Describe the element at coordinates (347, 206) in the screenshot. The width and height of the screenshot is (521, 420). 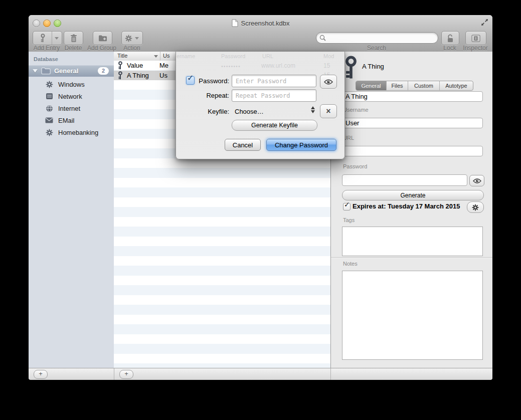
I see `expires-checkbox: ✓` at that location.